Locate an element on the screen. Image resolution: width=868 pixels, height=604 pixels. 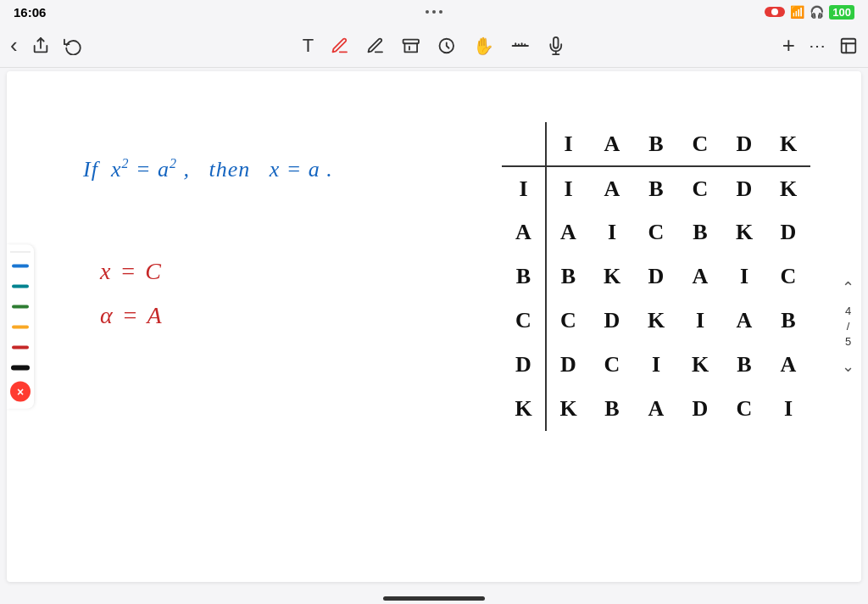
text-tool-button: T is located at coordinates (309, 46).